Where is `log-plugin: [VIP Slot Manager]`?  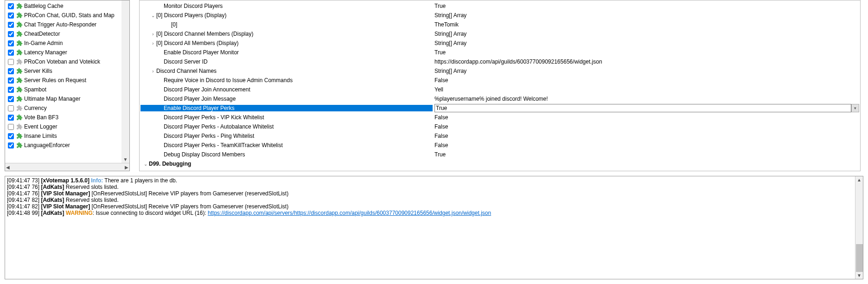 log-plugin: [VIP Slot Manager] is located at coordinates (65, 194).